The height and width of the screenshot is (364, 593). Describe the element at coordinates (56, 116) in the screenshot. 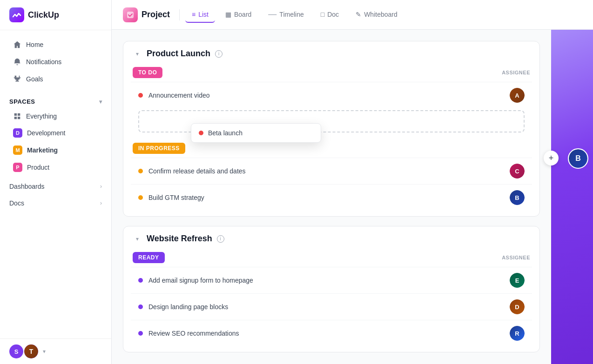

I see `sidebar-item-everything: Everything` at that location.